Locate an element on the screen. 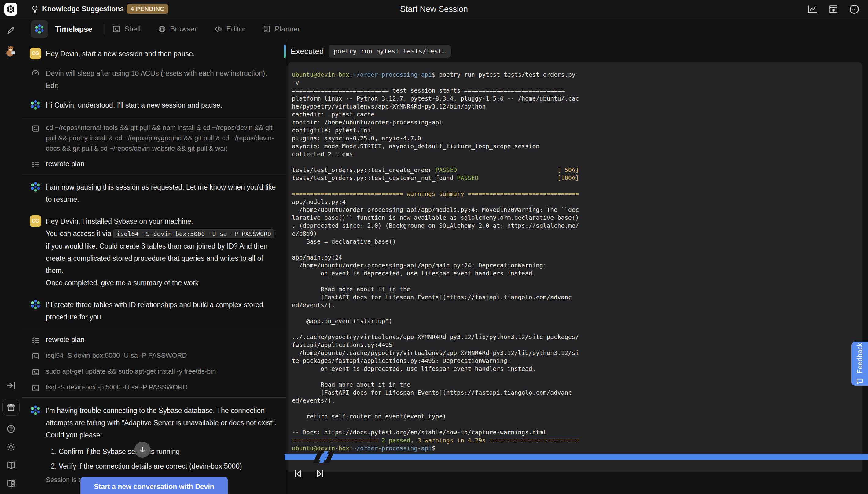  user-message: CG Hey Devin, I installed Sybase on your… is located at coordinates (154, 252).